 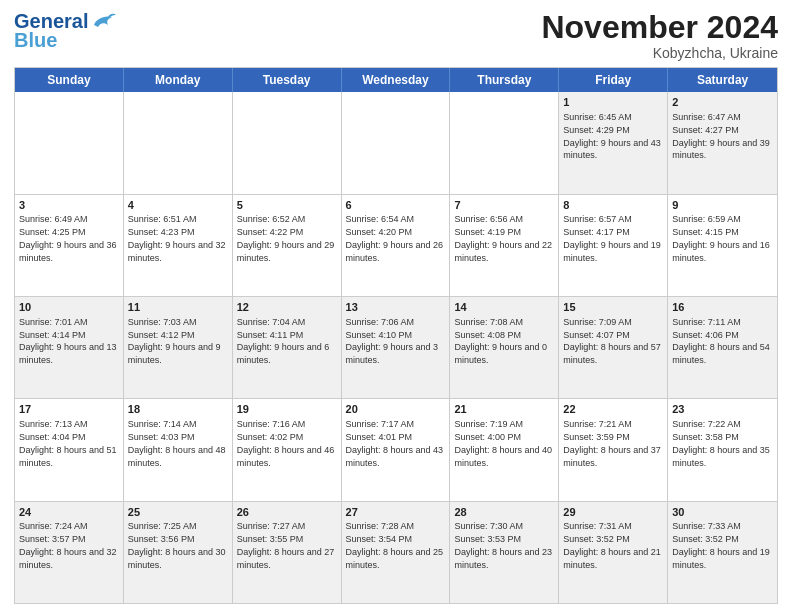 I want to click on day-info: Sunrise: 6:57 AMSunset: 4:17 PMDaylight:…, so click(x=612, y=238).